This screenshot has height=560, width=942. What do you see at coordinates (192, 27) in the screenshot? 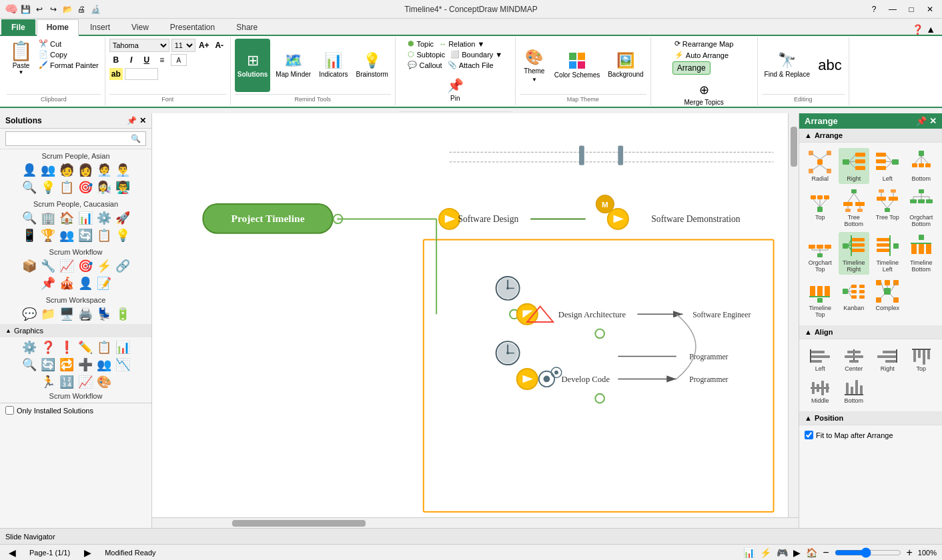
I see `tab-presentation: Presentation` at bounding box center [192, 27].